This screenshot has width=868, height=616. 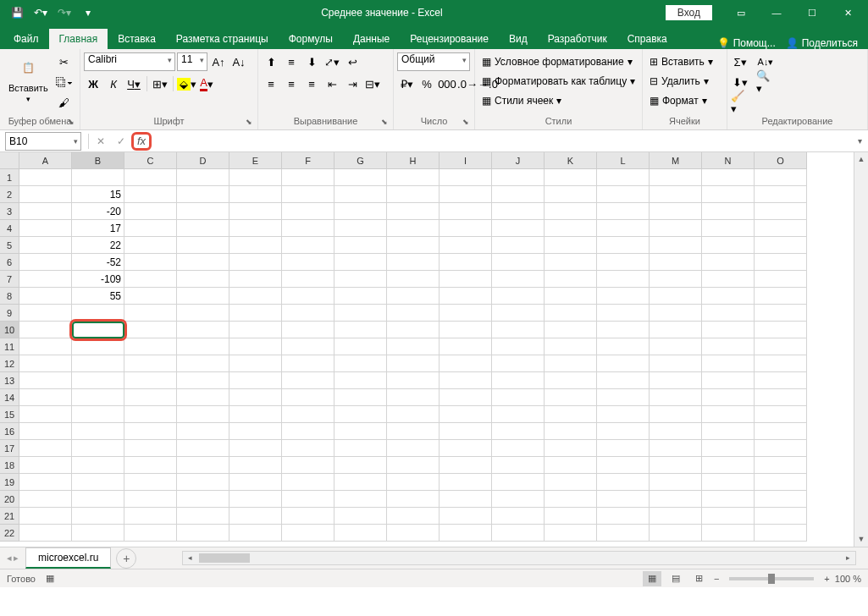 What do you see at coordinates (10, 313) in the screenshot?
I see `row-header: 9` at bounding box center [10, 313].